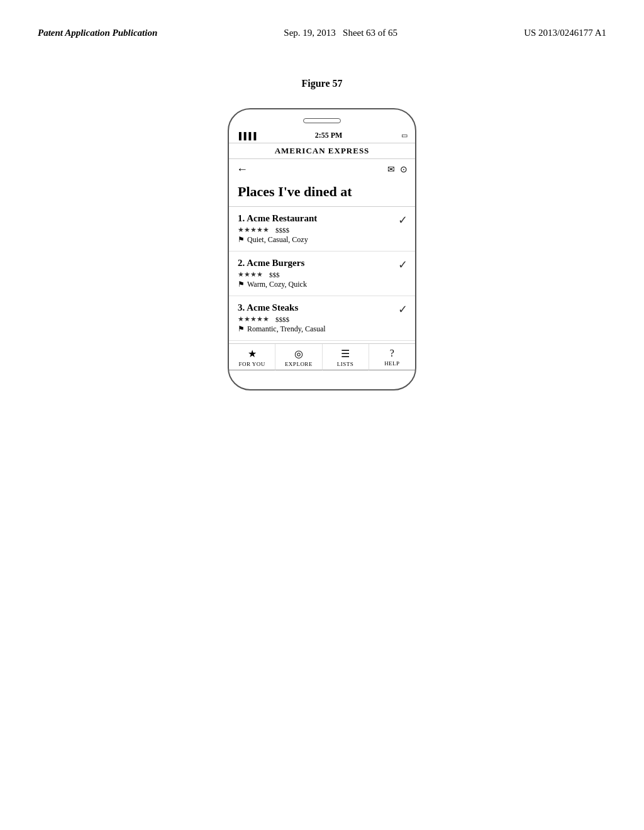 This screenshot has width=644, height=830. What do you see at coordinates (322, 170) in the screenshot?
I see `nav-bar: ← ✉ ⊙` at bounding box center [322, 170].